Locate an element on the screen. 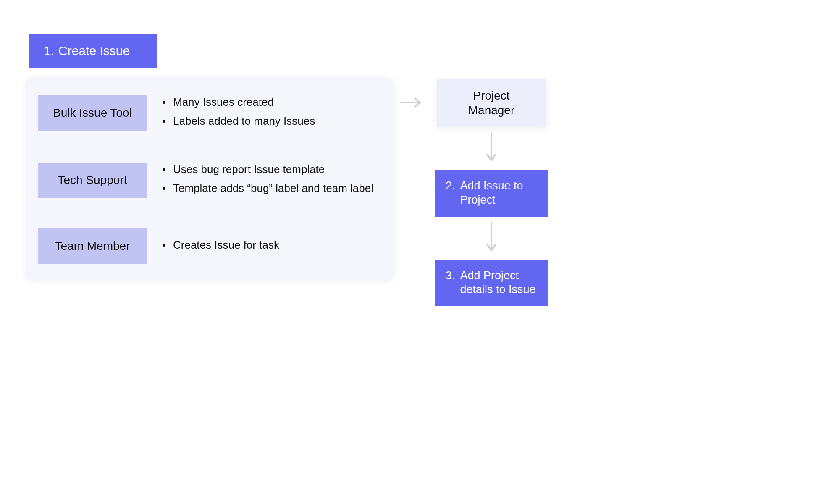 This screenshot has width=840, height=504. step-2-number: 2. is located at coordinates (450, 186).